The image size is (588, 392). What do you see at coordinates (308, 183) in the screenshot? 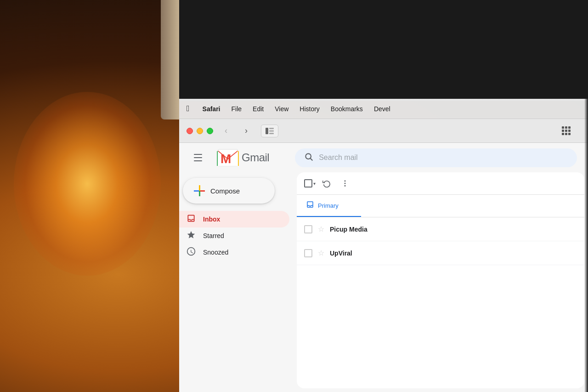
I see `select-all-checkbox` at bounding box center [308, 183].